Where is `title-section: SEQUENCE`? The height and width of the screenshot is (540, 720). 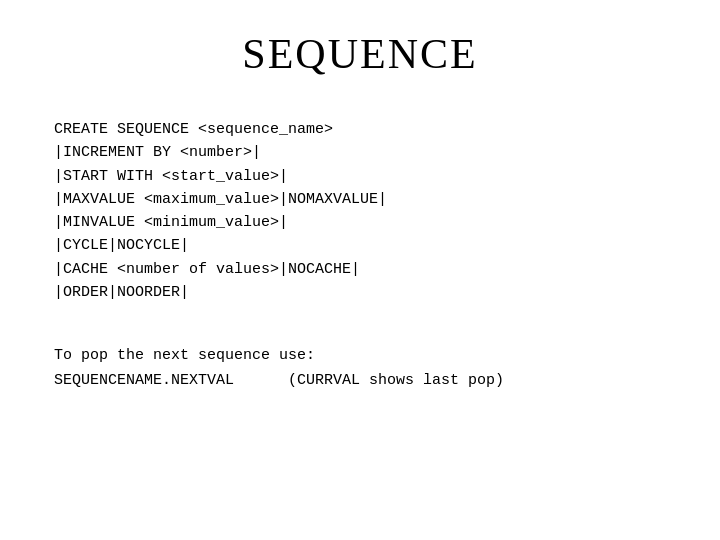
title-section: SEQUENCE is located at coordinates (360, 54).